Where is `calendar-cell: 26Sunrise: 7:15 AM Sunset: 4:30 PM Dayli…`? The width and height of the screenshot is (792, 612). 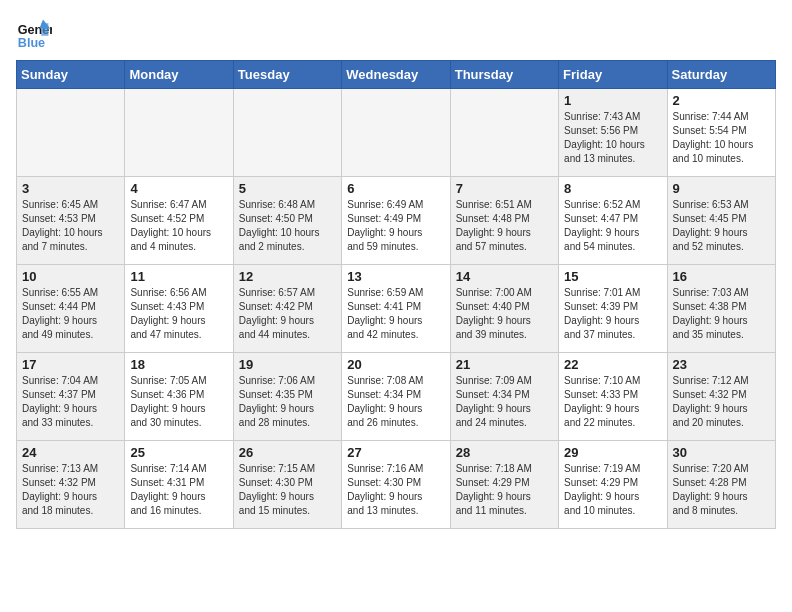
calendar-cell: 26Sunrise: 7:15 AM Sunset: 4:30 PM Dayli… is located at coordinates (287, 485).